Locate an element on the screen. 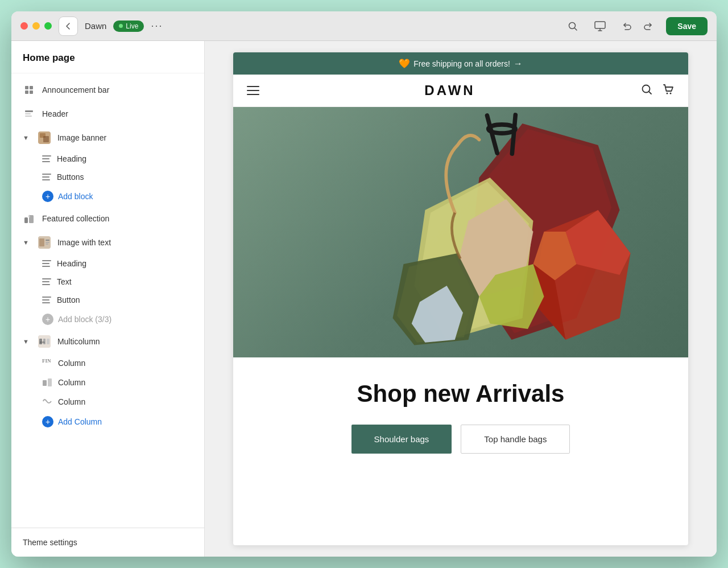 Image resolution: width=728 pixels, height=568 pixels. sidebar-label-heading-1: Heading is located at coordinates (72, 159).